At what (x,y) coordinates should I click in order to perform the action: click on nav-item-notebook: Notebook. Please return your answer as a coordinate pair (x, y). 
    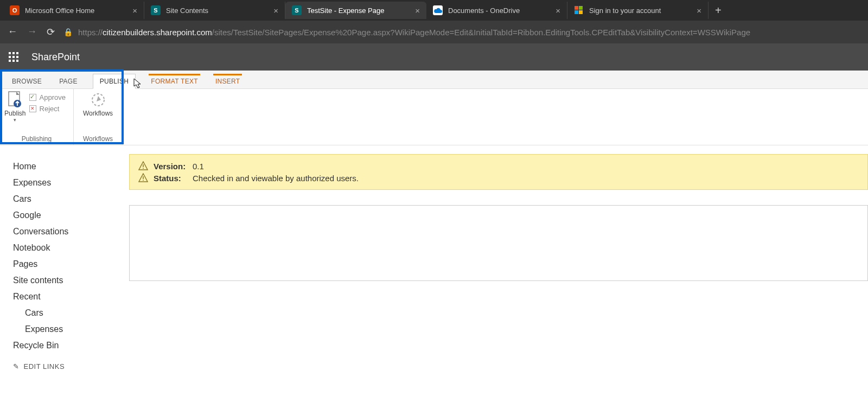
    Looking at the image, I should click on (69, 248).